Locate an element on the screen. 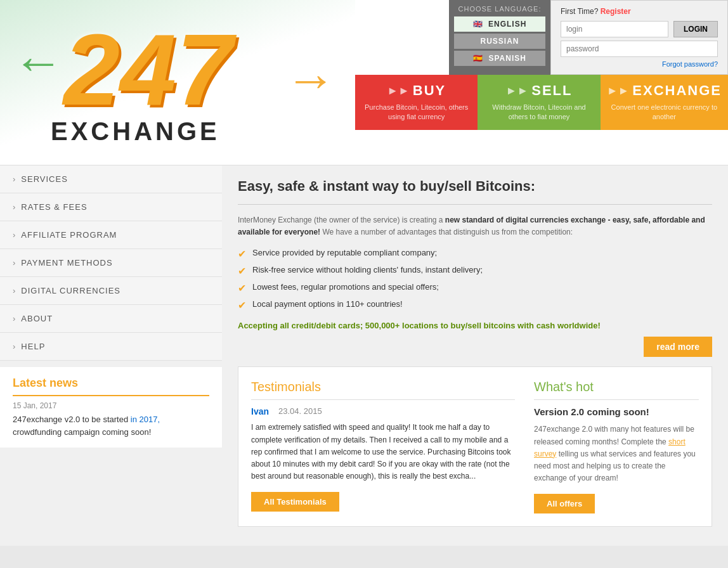 The height and width of the screenshot is (568, 728). sell-description: Withdraw Bitcoin, Litecoin and others to… is located at coordinates (539, 113).